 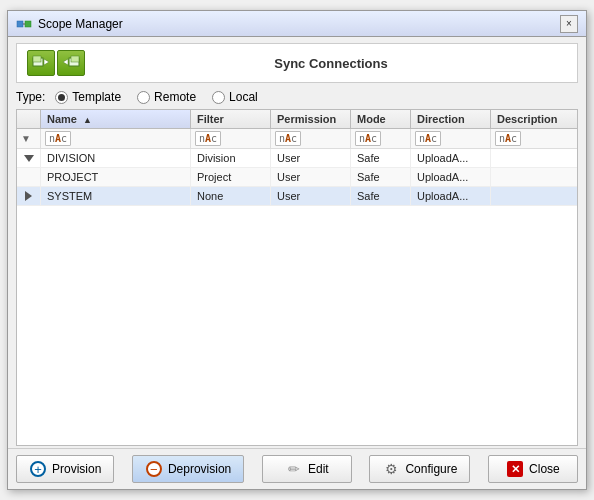 What do you see at coordinates (569, 24) in the screenshot?
I see `window-close-button: ×` at bounding box center [569, 24].